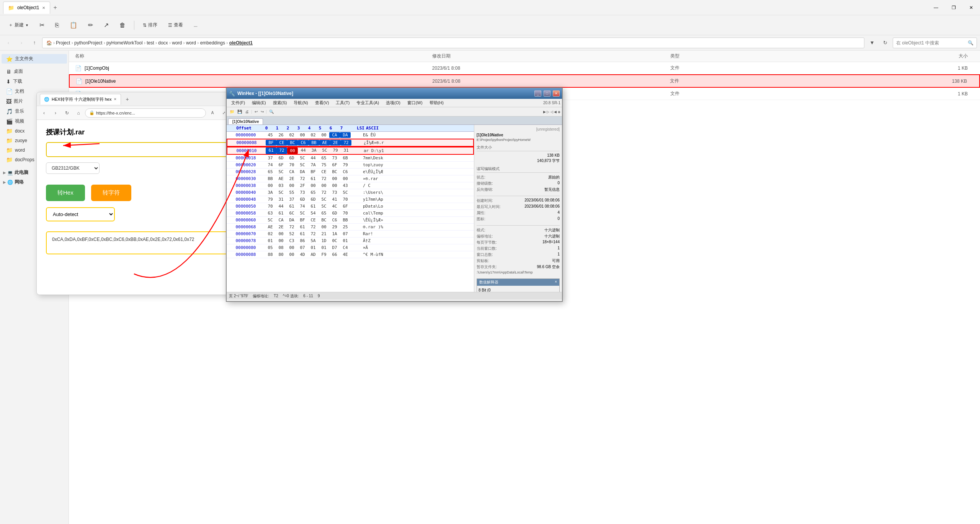 The width and height of the screenshot is (980, 524). Describe the element at coordinates (415, 103) in the screenshot. I see `menu-window: 窗口(W)` at that location.